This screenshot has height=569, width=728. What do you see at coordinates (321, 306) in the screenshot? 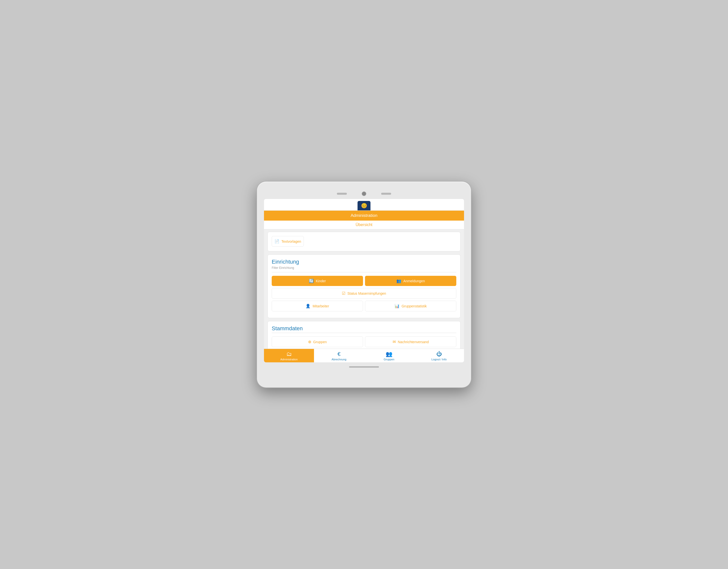
I see `mitarbeiter-label: Mitarbeiter` at bounding box center [321, 306].